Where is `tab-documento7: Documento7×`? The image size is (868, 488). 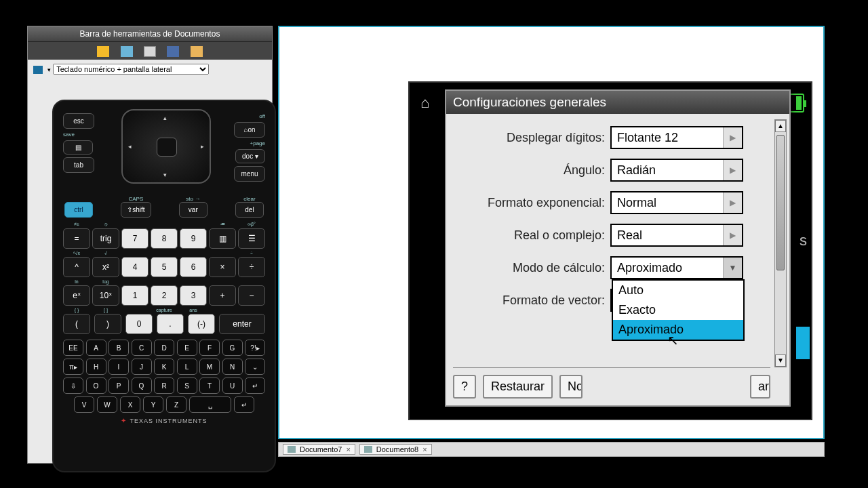 tab-documento7: Documento7× is located at coordinates (319, 449).